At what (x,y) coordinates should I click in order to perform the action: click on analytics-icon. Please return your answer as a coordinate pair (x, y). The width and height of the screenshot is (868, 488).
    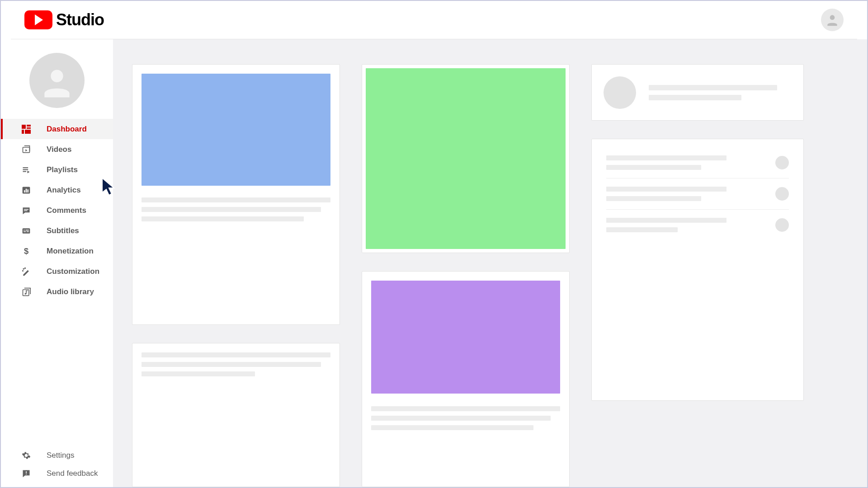
    Looking at the image, I should click on (26, 190).